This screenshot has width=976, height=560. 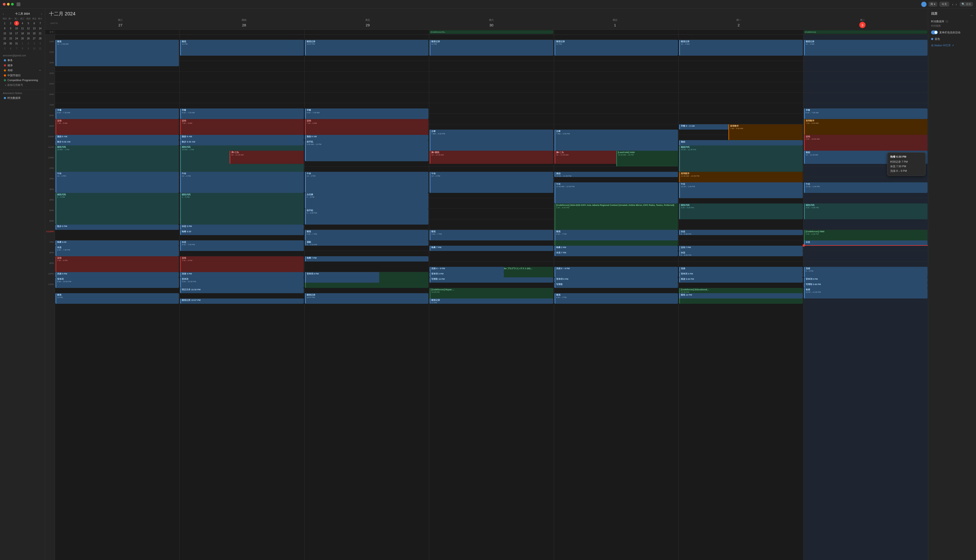 I want to click on event-mingri-thu: 明日方舟 10:30 PM, so click(x=242, y=291).